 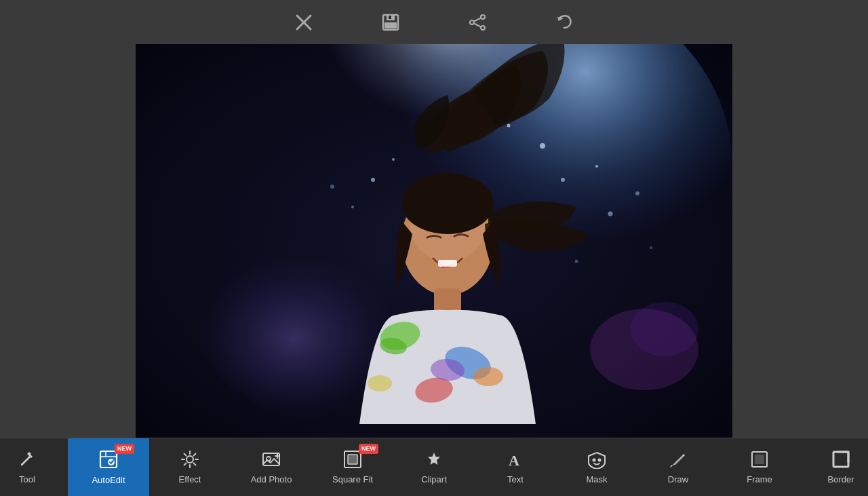 What do you see at coordinates (27, 479) in the screenshot?
I see `tool-label: Tool` at bounding box center [27, 479].